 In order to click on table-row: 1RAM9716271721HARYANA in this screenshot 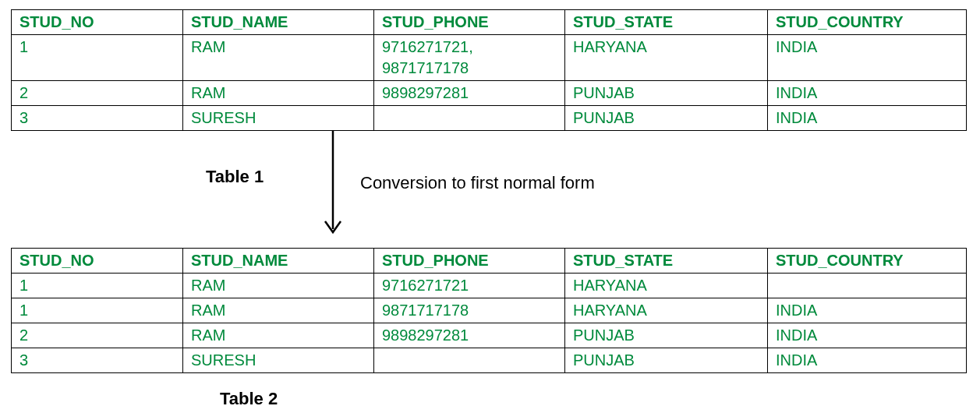, I will do `click(490, 286)`.